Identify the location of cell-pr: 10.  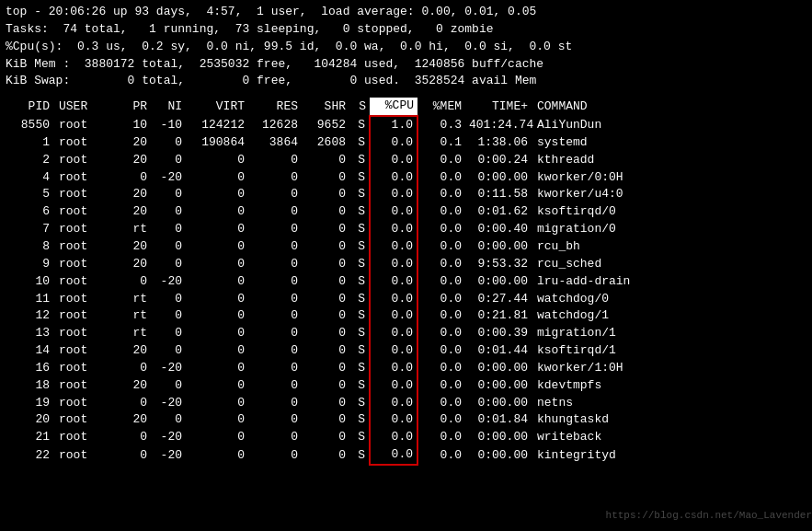
(133, 125).